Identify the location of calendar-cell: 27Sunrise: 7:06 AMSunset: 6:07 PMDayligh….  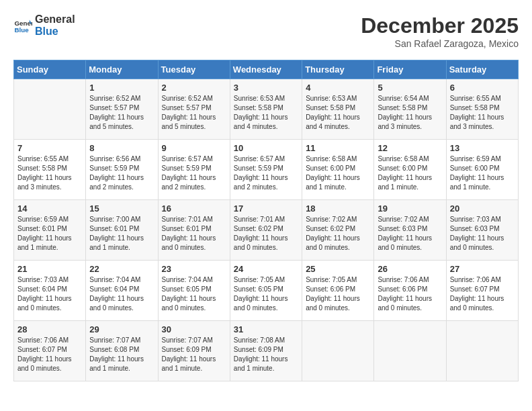
(482, 291).